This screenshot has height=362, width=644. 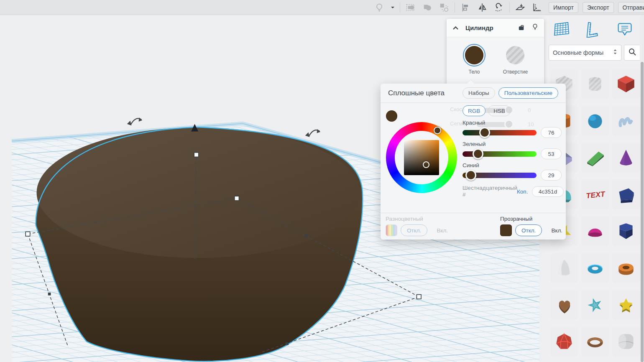 What do you see at coordinates (551, 154) in the screenshot?
I see `green-slider-value: 53` at bounding box center [551, 154].